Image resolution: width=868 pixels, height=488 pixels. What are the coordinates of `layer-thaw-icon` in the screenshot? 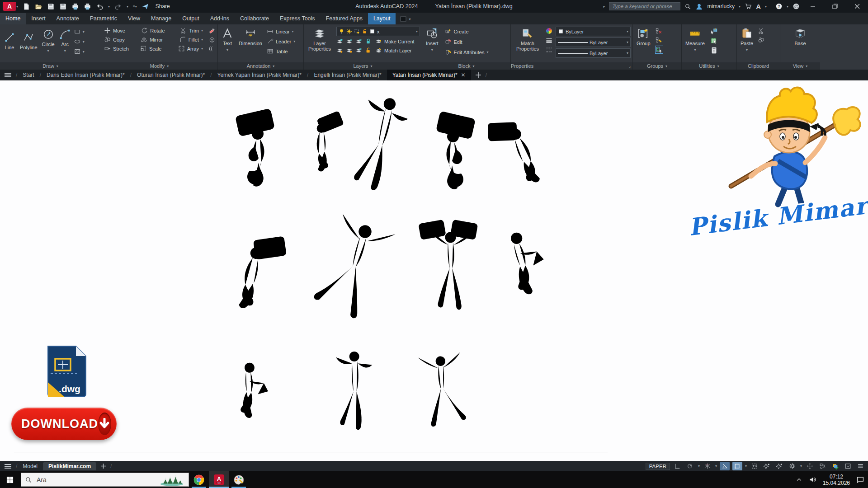 It's located at (349, 32).